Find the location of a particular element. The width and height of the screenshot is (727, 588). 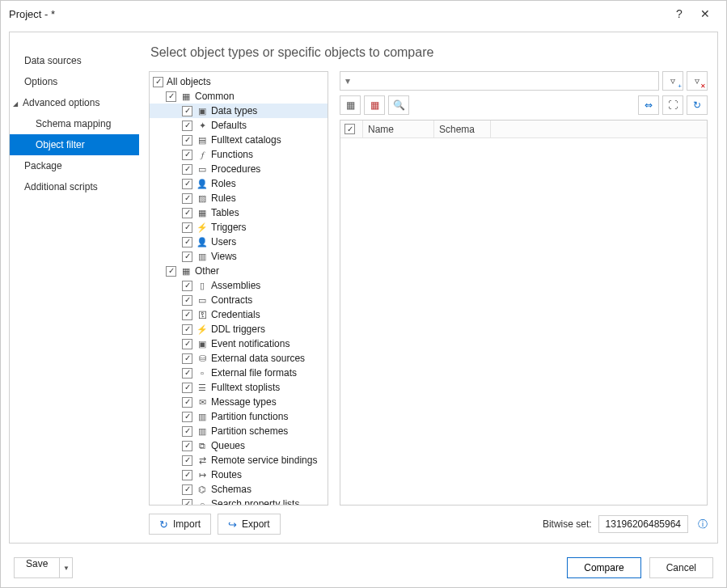

tree-label: Common is located at coordinates (215, 96).